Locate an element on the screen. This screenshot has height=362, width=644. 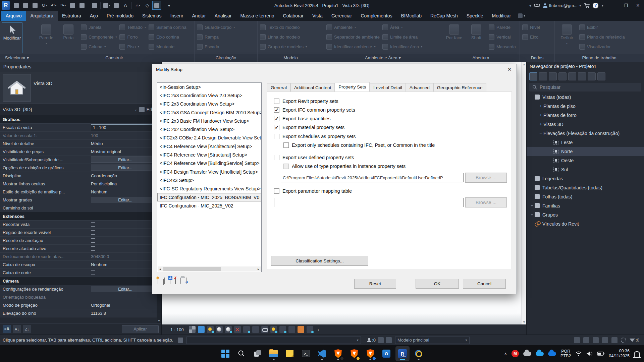
ribbon-button-eixo-cortina: Eixo cortina is located at coordinates (168, 37).